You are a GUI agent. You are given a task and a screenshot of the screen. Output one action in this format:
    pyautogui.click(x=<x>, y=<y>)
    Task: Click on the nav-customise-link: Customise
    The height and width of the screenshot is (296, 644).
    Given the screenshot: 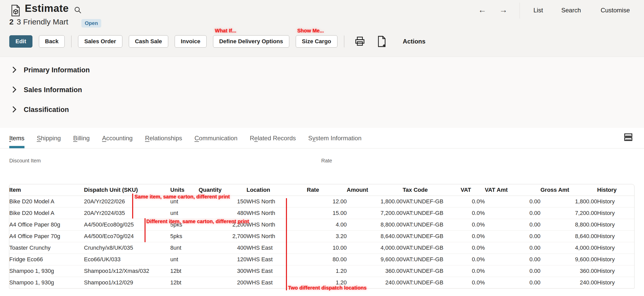 What is the action you would take?
    pyautogui.click(x=615, y=10)
    